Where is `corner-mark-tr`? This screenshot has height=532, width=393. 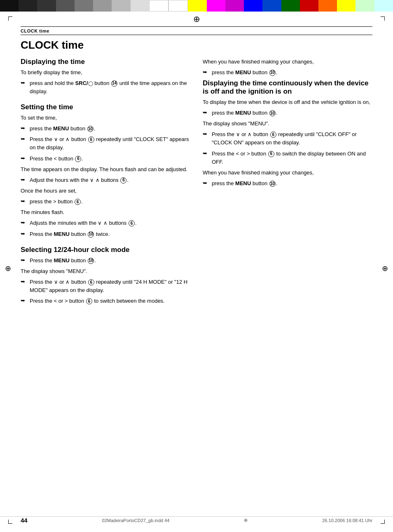 corner-mark-tr is located at coordinates (383, 19).